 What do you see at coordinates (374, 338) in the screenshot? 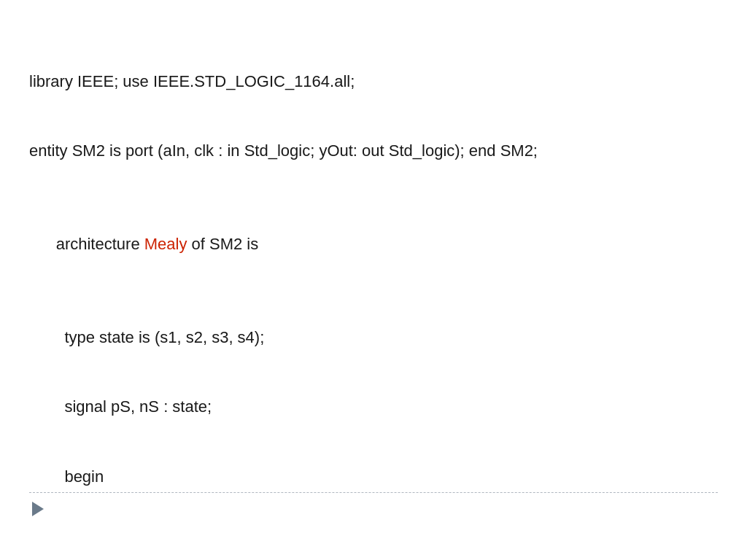
I see `code-line-4: type state is (s1, s2, s3, s4);` at bounding box center [374, 338].